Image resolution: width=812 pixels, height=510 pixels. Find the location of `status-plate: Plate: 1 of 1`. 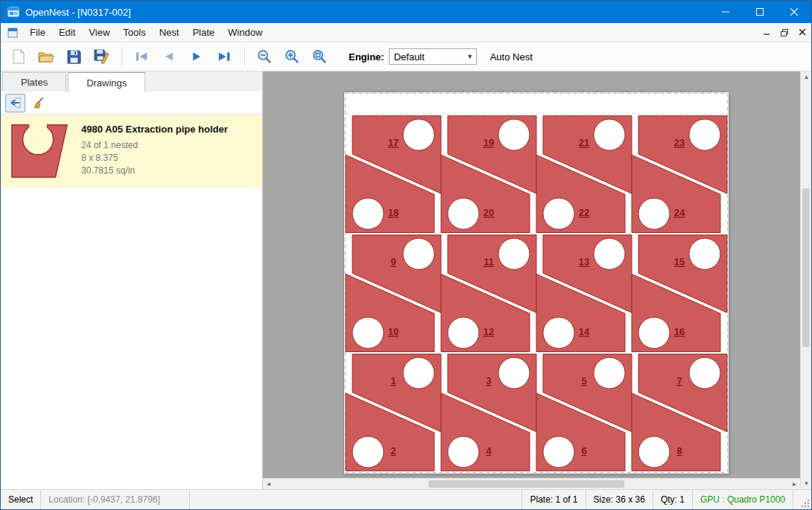

status-plate: Plate: 1 of 1 is located at coordinates (554, 500).